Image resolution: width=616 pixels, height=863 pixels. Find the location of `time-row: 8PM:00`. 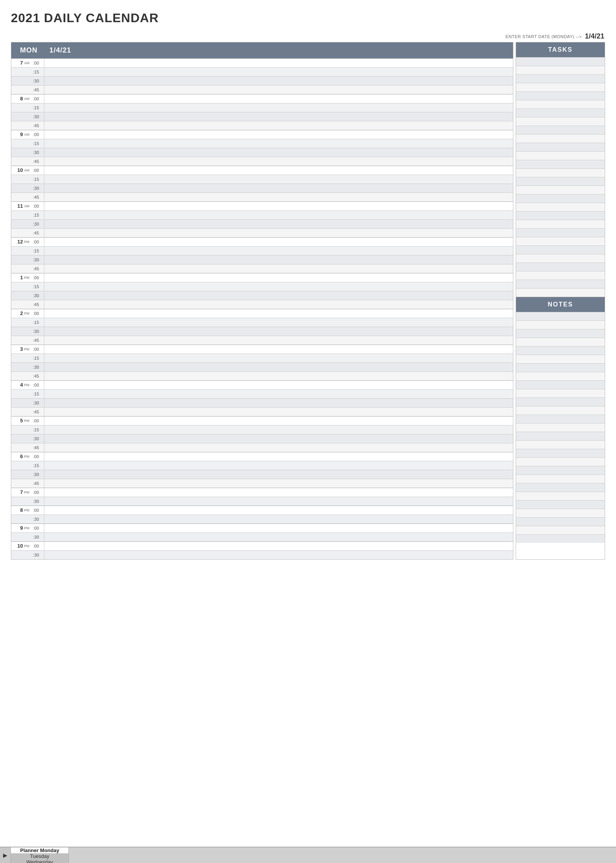

time-row: 8PM:00 is located at coordinates (262, 510).